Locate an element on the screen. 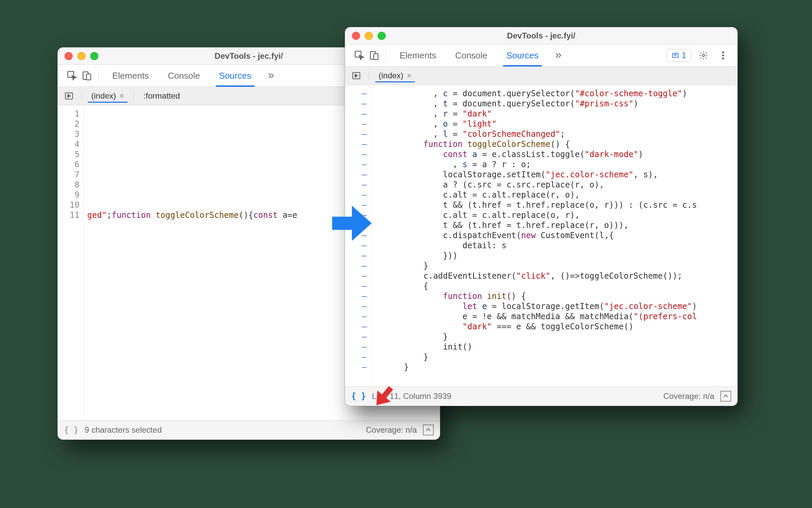 The height and width of the screenshot is (508, 812). file-tab-bar: (index) × is located at coordinates (541, 76).